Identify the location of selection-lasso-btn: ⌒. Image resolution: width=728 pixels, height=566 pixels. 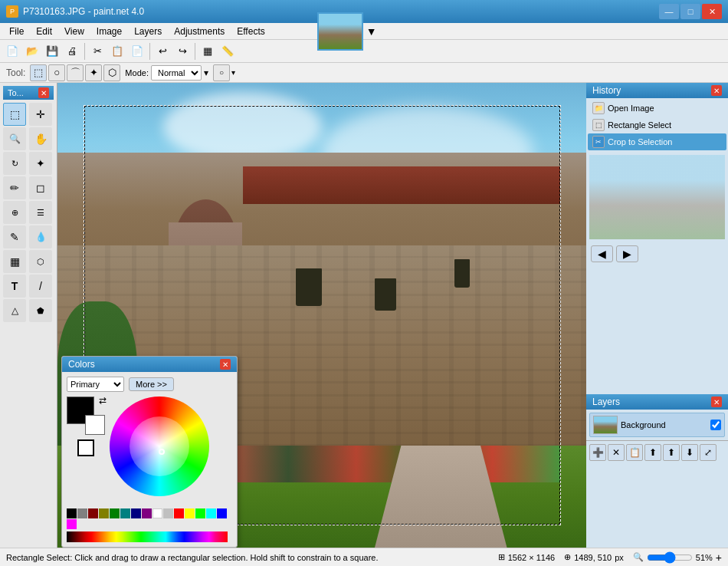
(75, 73).